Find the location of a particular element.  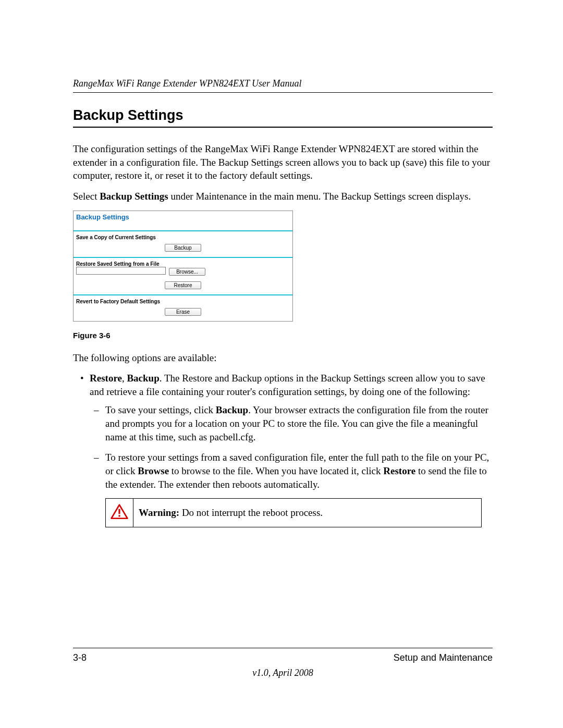

dash2-bold1: Browse is located at coordinates (153, 471).